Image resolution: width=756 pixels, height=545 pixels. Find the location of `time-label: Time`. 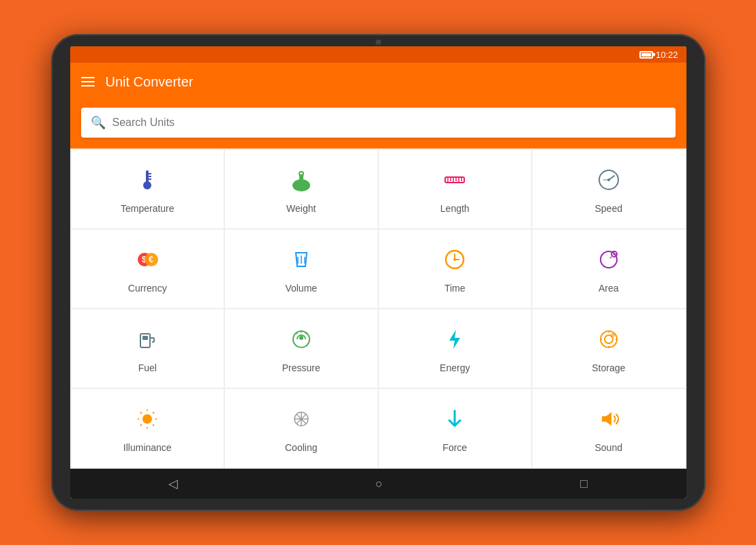

time-label: Time is located at coordinates (455, 288).